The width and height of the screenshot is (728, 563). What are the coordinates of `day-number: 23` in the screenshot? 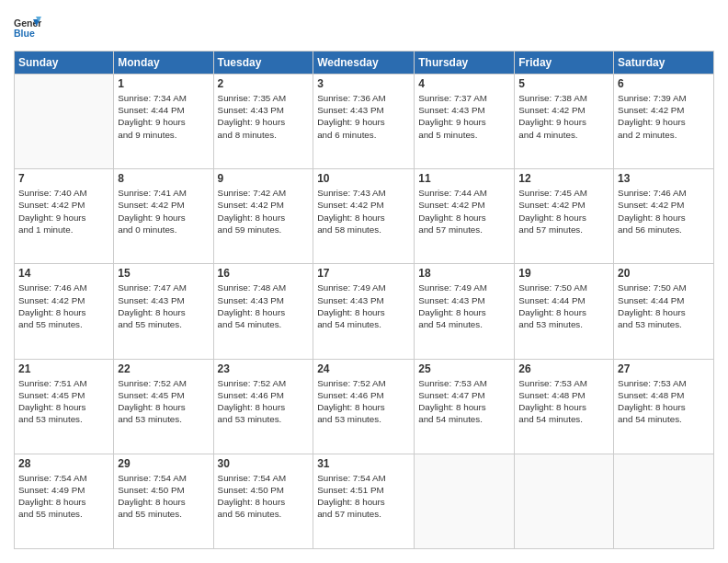 It's located at (264, 369).